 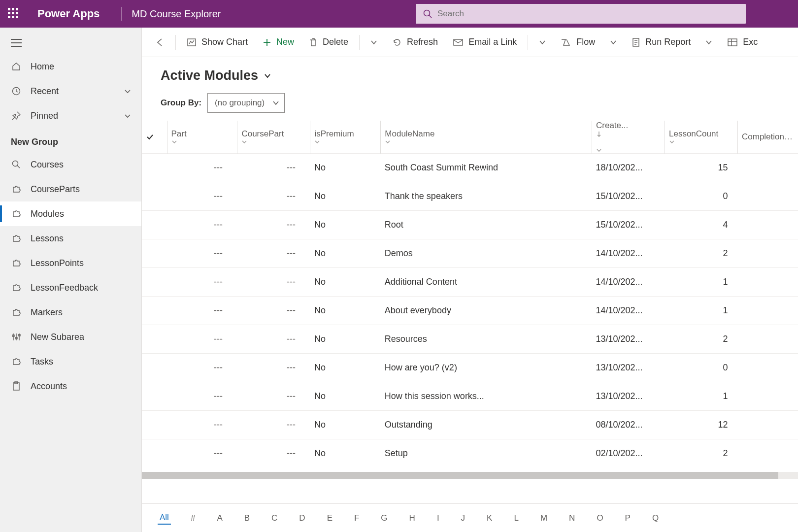 I want to click on alpha-m: M, so click(x=544, y=518).